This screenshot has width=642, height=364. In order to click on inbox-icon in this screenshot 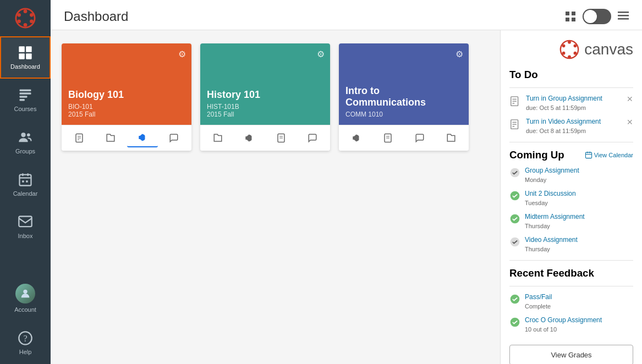, I will do `click(25, 222)`.